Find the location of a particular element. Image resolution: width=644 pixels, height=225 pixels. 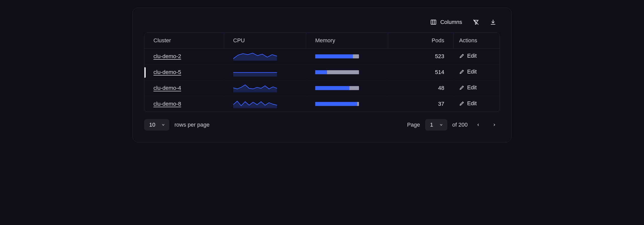

next-page-button is located at coordinates (494, 125).